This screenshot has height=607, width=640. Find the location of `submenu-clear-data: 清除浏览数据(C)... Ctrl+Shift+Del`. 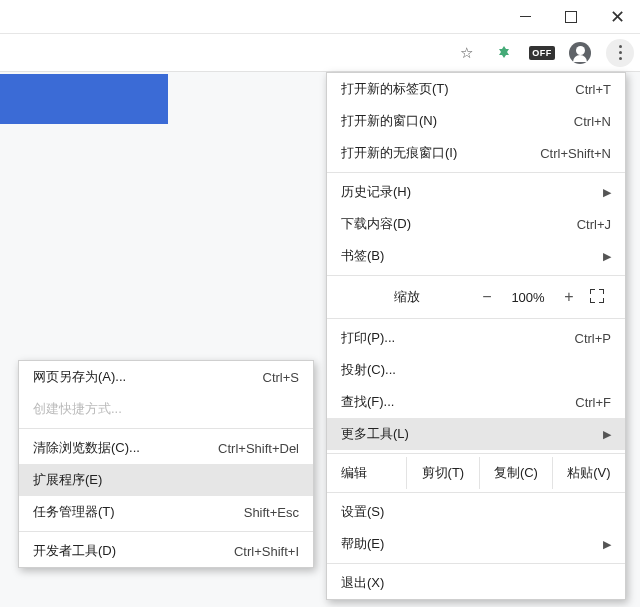

submenu-clear-data: 清除浏览数据(C)... Ctrl+Shift+Del is located at coordinates (166, 448).